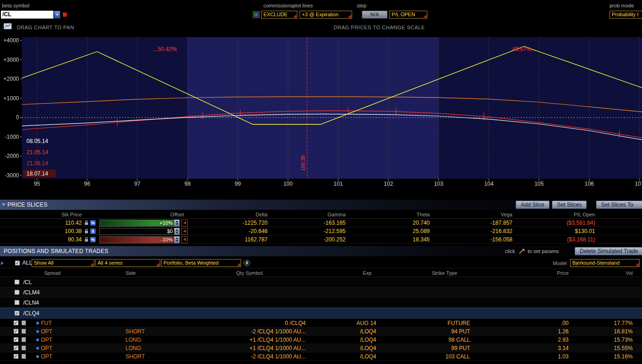 The width and height of the screenshot is (642, 364). Describe the element at coordinates (139, 231) in the screenshot. I see `offset-input: $0` at that location.